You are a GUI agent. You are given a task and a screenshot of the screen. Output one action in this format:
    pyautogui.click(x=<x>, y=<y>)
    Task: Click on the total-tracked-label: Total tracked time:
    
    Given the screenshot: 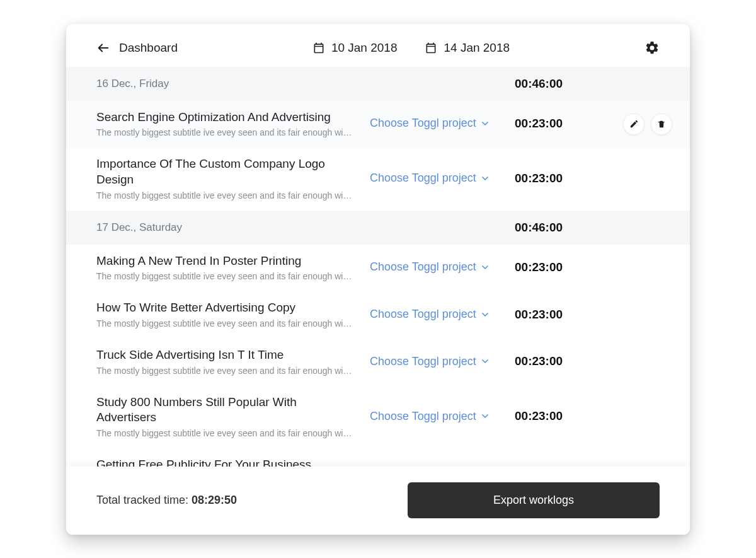 What is the action you would take?
    pyautogui.click(x=144, y=500)
    